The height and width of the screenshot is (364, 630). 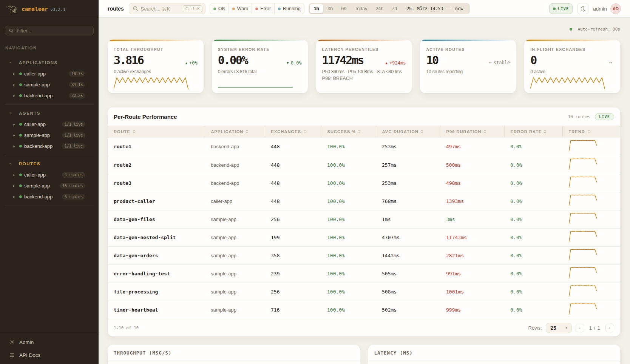 What do you see at coordinates (49, 164) in the screenshot?
I see `sidebar-section-header-routes: ▾ ROUTES` at bounding box center [49, 164].